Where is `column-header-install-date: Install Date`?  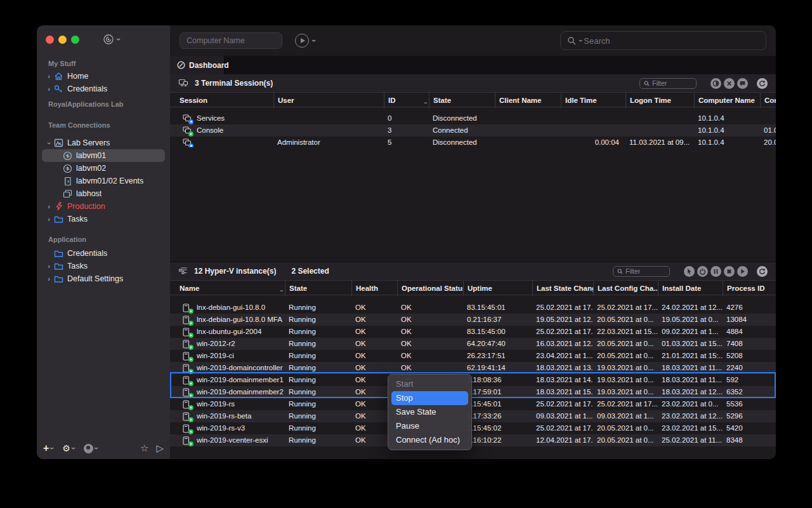
column-header-install-date: Install Date is located at coordinates (690, 288).